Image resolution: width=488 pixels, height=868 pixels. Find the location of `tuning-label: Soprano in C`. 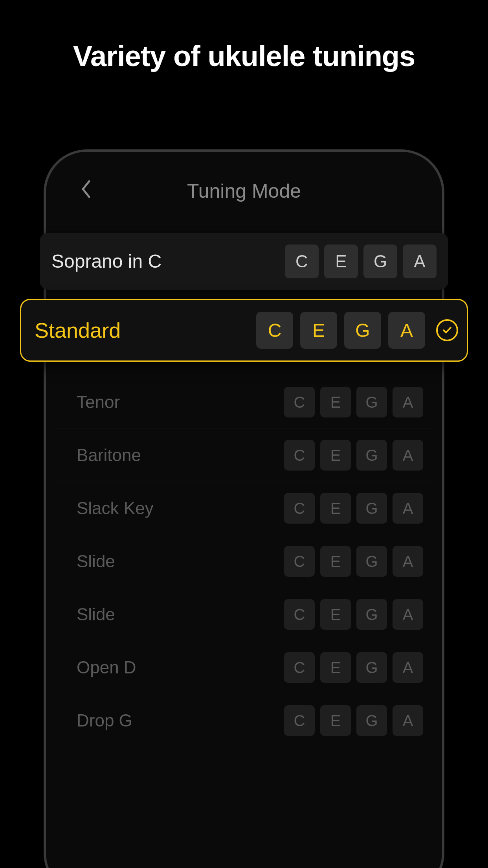

tuning-label: Soprano in C is located at coordinates (106, 261).